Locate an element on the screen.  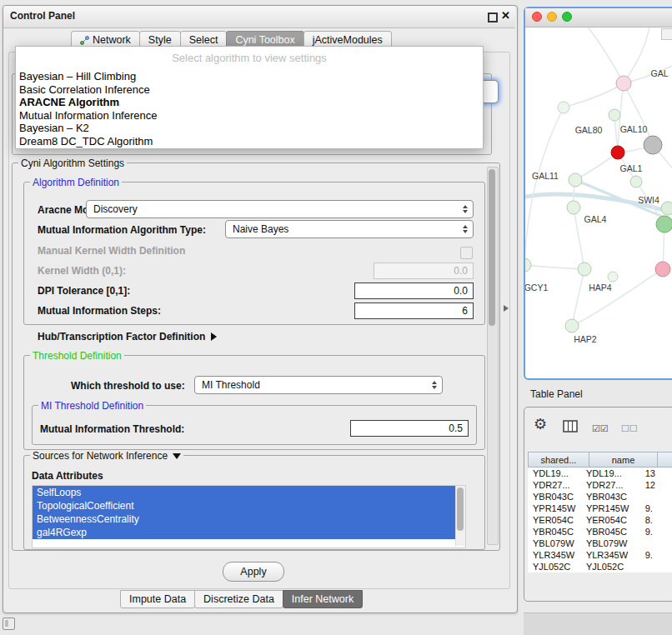
table-cell: YPR145W is located at coordinates (610, 508).